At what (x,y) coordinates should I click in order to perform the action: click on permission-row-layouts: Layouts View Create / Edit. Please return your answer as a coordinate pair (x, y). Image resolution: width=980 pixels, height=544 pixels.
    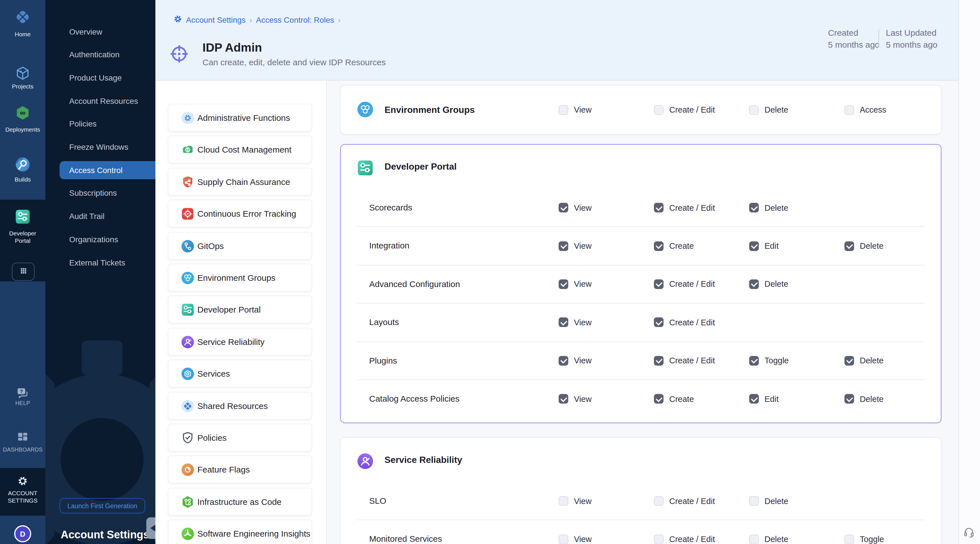
    Looking at the image, I should click on (641, 322).